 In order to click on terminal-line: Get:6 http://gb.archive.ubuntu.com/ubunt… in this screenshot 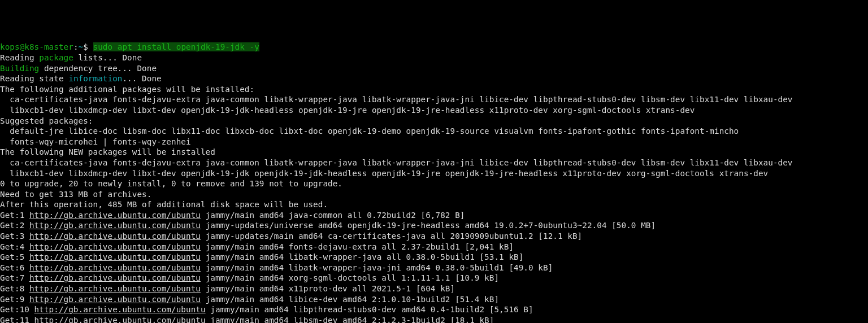, I will do `click(434, 268)`.